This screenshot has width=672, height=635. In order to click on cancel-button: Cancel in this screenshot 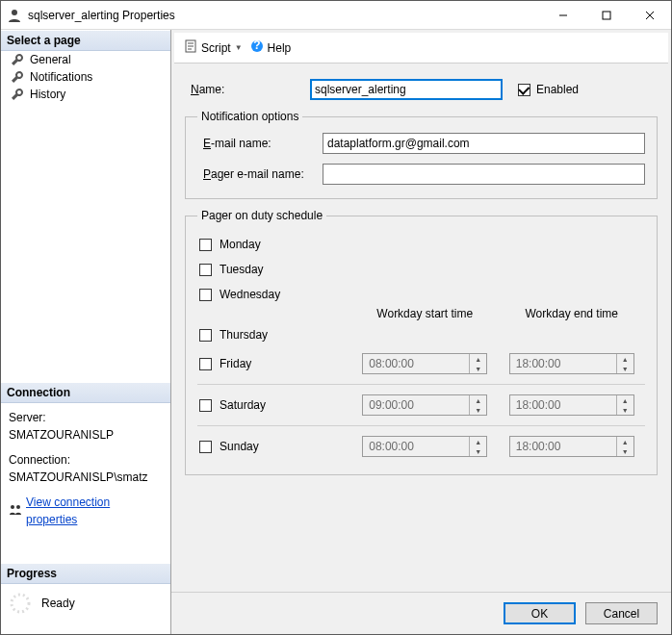, I will do `click(622, 614)`.